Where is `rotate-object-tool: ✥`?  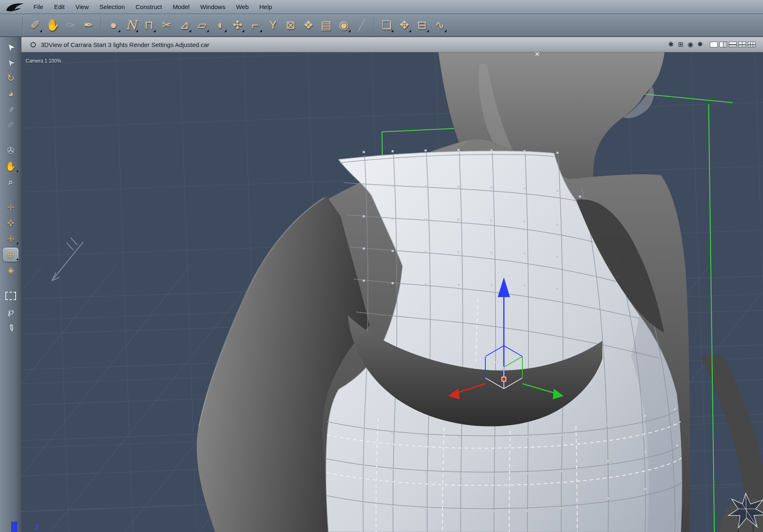 rotate-object-tool: ✥ is located at coordinates (405, 25).